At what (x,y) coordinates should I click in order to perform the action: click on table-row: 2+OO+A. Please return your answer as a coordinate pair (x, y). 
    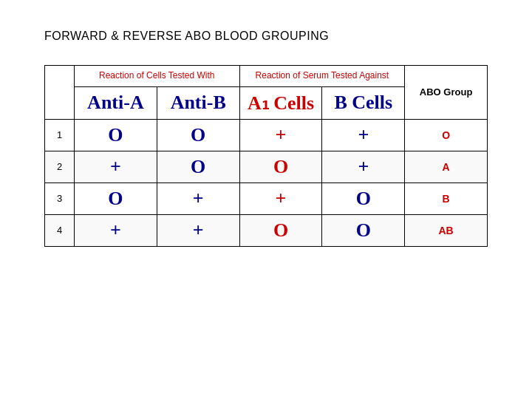
    Looking at the image, I should click on (266, 167).